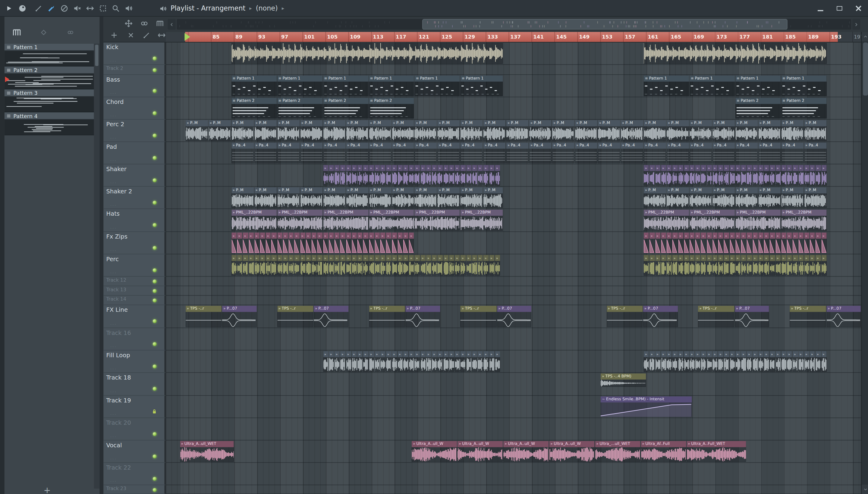 Image resolution: width=868 pixels, height=494 pixels. I want to click on vertical-scrollbar-thumb, so click(865, 69).